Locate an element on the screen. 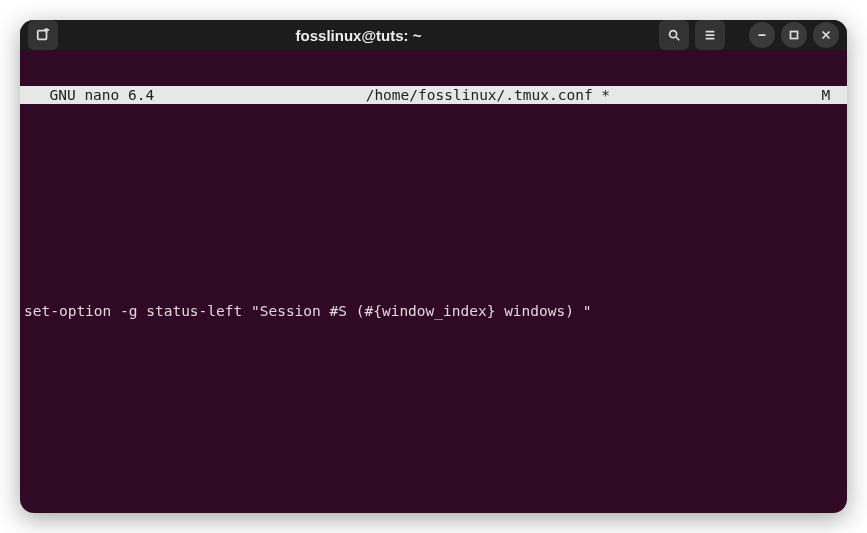  window-title: fosslinux@tuts: ~ is located at coordinates (358, 36).